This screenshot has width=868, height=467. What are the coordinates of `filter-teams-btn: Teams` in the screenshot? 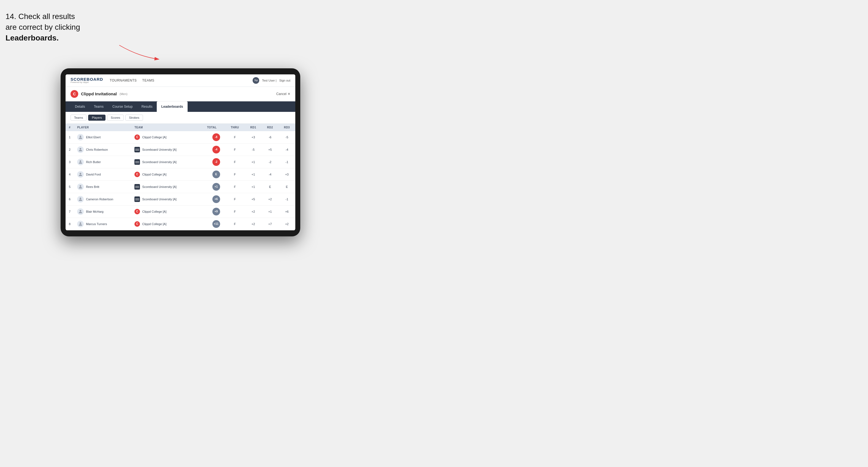 It's located at (79, 118).